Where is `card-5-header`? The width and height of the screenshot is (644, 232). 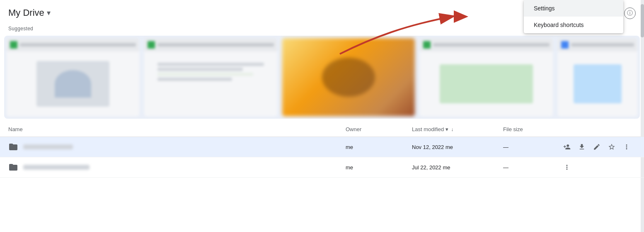 card-5-header is located at coordinates (598, 45).